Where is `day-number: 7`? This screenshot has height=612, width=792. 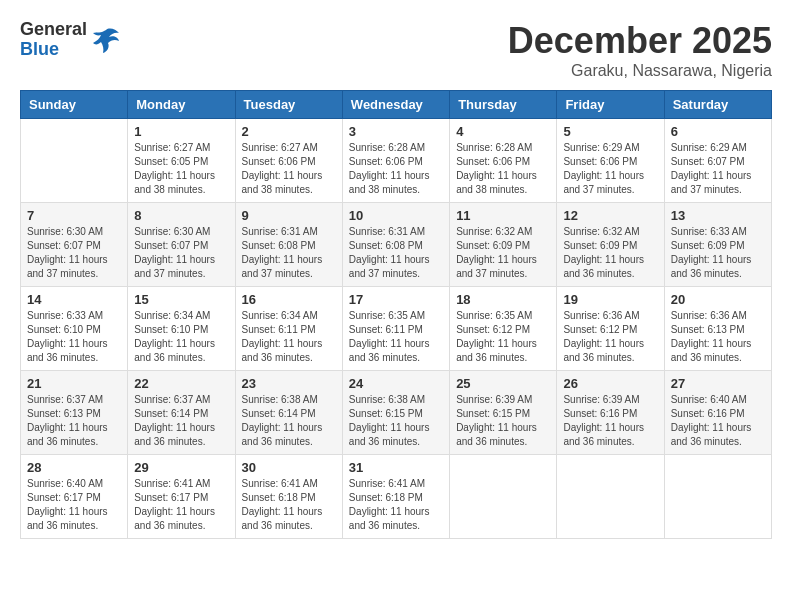
day-number: 7 is located at coordinates (74, 216).